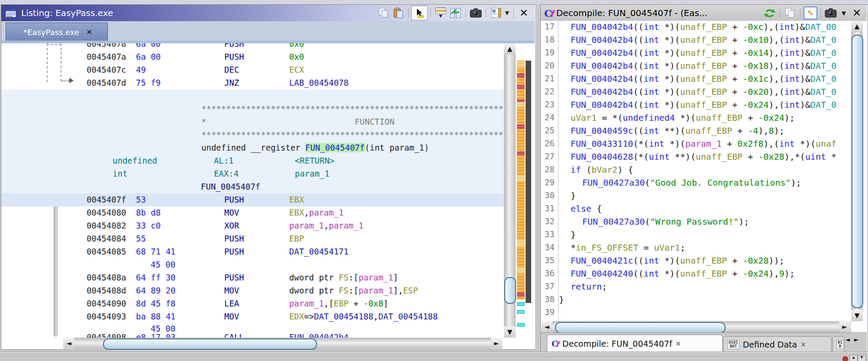 The width and height of the screenshot is (868, 361). Describe the element at coordinates (702, 40) in the screenshot. I see `decompile-line: 18FUN_004042b4((int *)(unaff_EBP + -0x10…` at that location.